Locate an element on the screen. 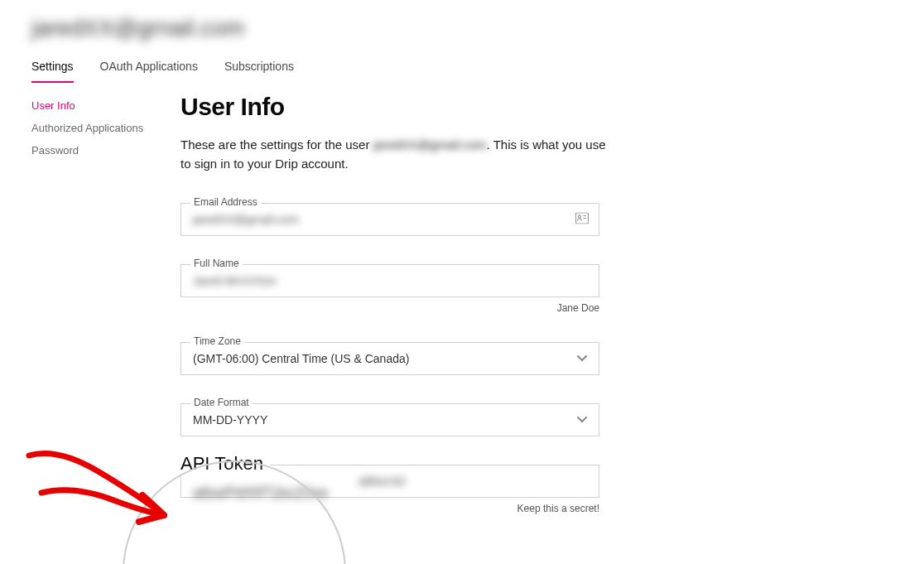 The width and height of the screenshot is (924, 564). fullname-field: Jared McXXXon is located at coordinates (390, 281).